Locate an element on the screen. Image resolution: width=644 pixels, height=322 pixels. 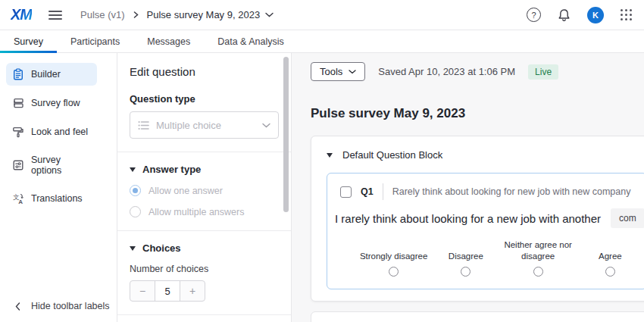
live-status-badge: Live is located at coordinates (543, 72).